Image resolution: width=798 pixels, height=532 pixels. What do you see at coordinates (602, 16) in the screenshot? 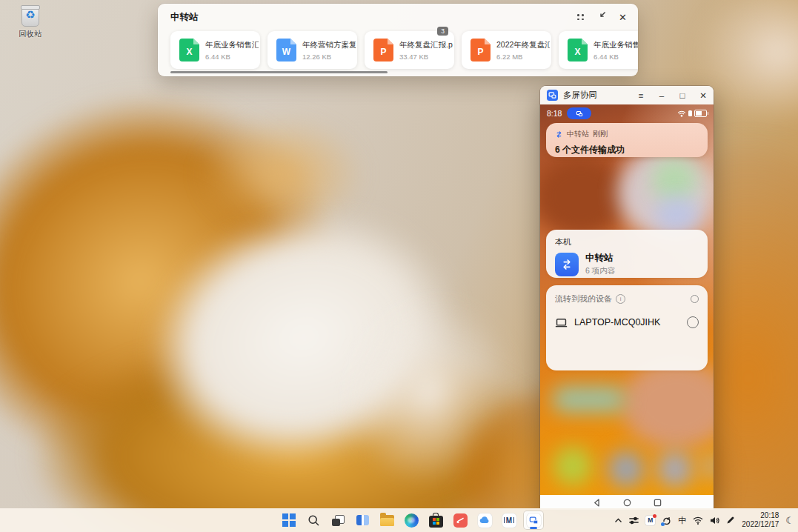
I see `collapse-icon` at bounding box center [602, 16].